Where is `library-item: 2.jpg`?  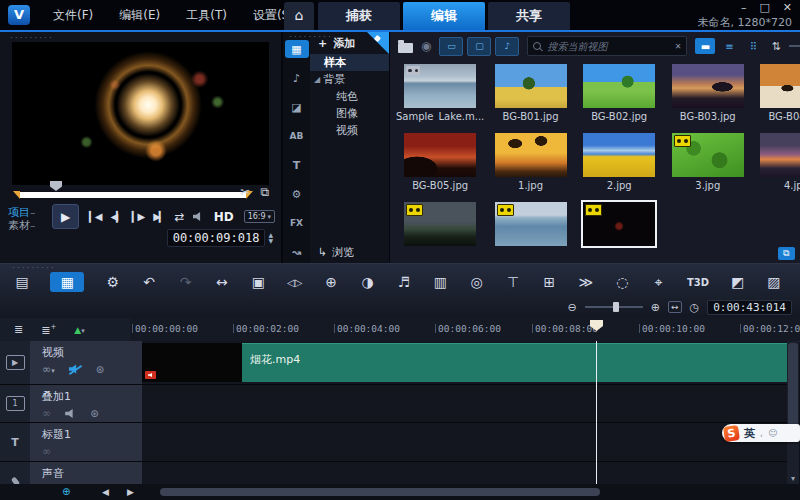
library-item: 2.jpg is located at coordinates (620, 166).